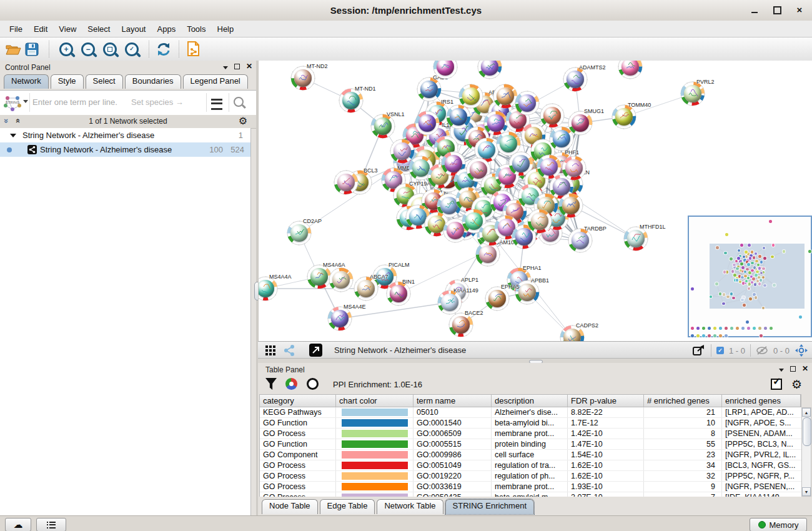 The width and height of the screenshot is (812, 531). Describe the element at coordinates (531, 487) in the screenshot. I see `table-row: GO ProcessGO:0033619membrane prot...1.93…` at that location.